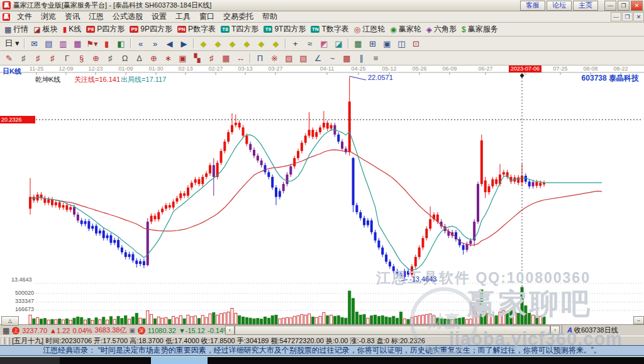 This screenshot has height=364, width=644. Describe the element at coordinates (132, 330) in the screenshot. I see `index-switch-icon: ▣` at that location.